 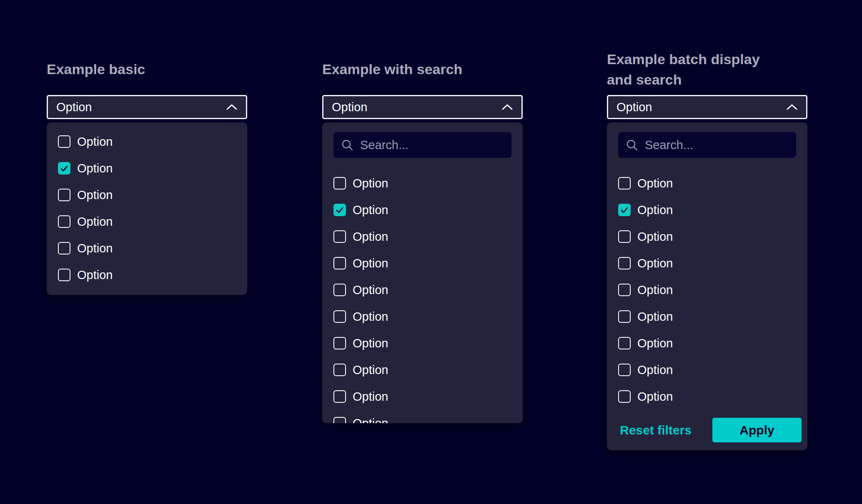 I want to click on section-title: Example batch display and search, so click(x=684, y=70).